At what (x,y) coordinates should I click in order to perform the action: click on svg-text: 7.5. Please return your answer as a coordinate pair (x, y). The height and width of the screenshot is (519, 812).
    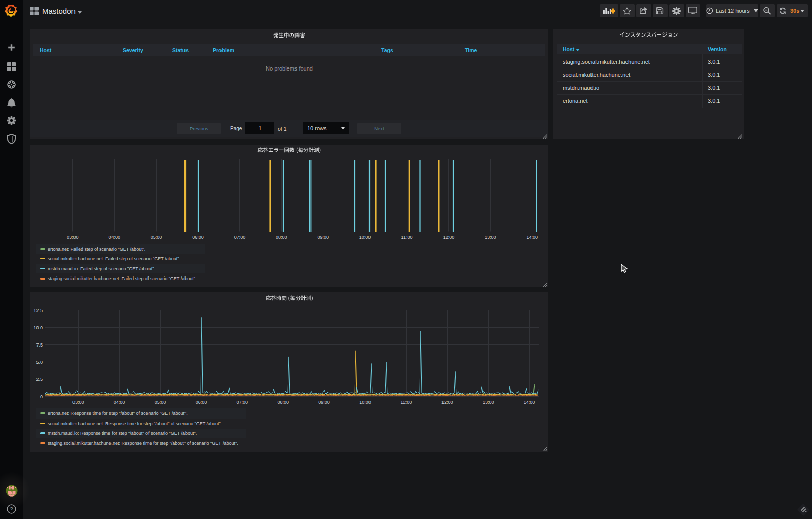
    Looking at the image, I should click on (40, 345).